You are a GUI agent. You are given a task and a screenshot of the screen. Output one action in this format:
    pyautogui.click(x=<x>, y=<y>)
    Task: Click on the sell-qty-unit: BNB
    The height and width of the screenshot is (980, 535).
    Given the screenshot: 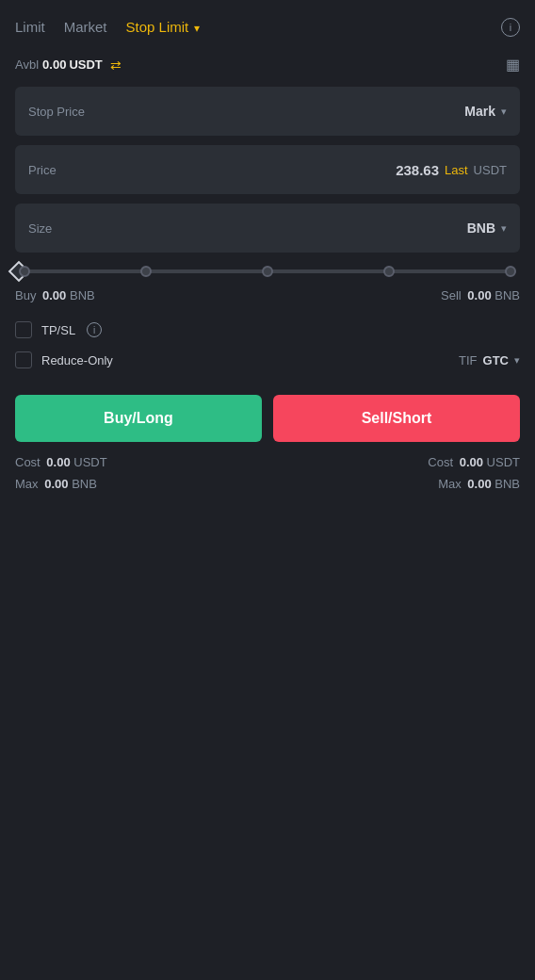 What is the action you would take?
    pyautogui.click(x=507, y=296)
    